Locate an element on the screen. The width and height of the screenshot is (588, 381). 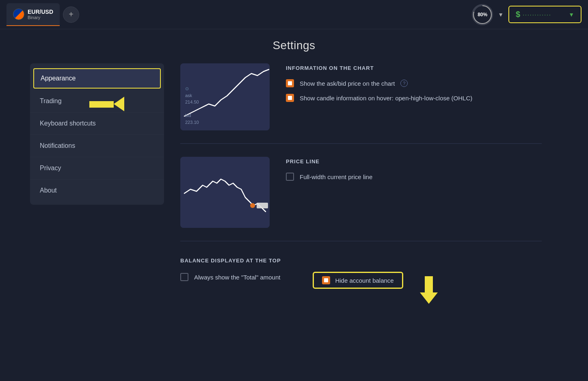
topbar: EUR/USD Binary + 80% ▼ $ ············ ▼ is located at coordinates (294, 15).